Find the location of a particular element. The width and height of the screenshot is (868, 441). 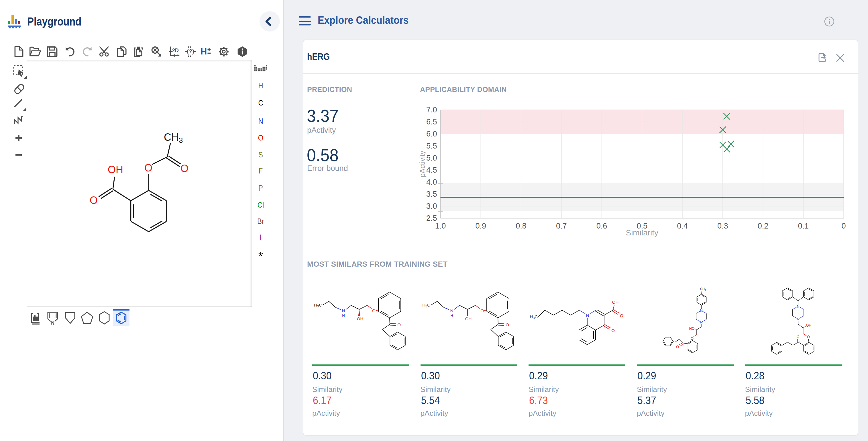

svg-text: 4.5 is located at coordinates (432, 170).